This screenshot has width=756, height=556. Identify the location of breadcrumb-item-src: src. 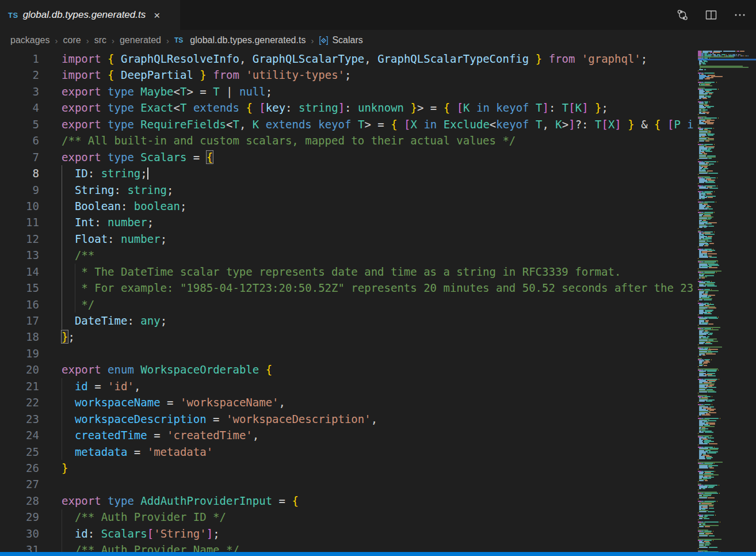
(100, 40).